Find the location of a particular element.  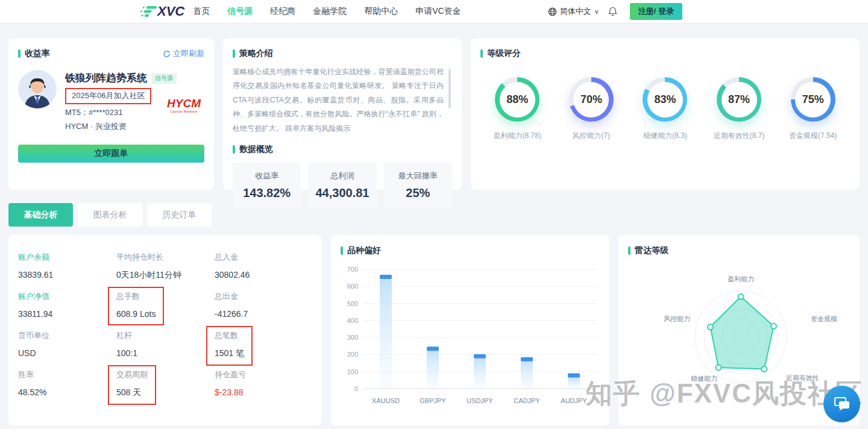

section-title-text: 等级评分 is located at coordinates (504, 54).